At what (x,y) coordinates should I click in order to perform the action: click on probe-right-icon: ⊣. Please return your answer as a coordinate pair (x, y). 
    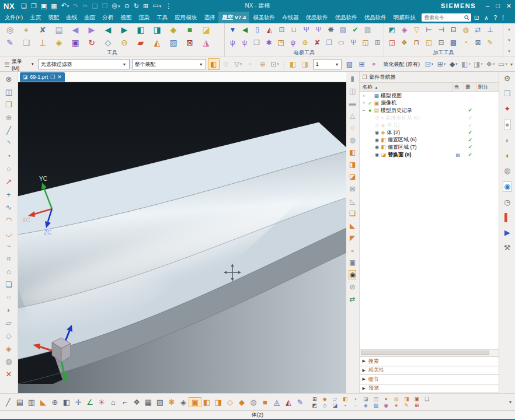
    Looking at the image, I should click on (441, 30).